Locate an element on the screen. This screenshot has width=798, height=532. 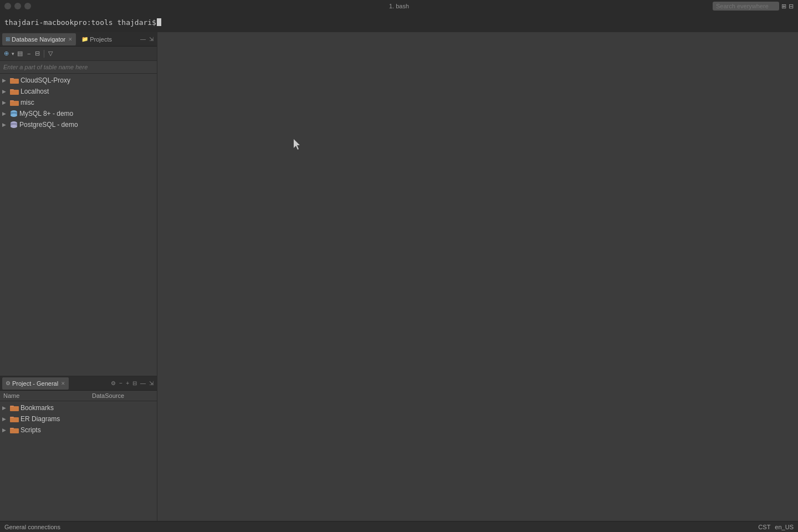
tab-project-general-label: Project - General is located at coordinates (35, 383).